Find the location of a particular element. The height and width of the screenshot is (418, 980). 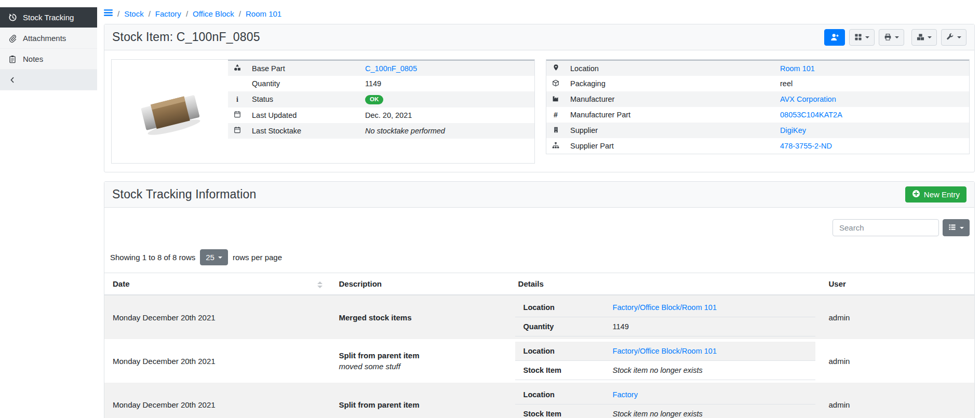

sidebar-item-label: Notes is located at coordinates (33, 59).